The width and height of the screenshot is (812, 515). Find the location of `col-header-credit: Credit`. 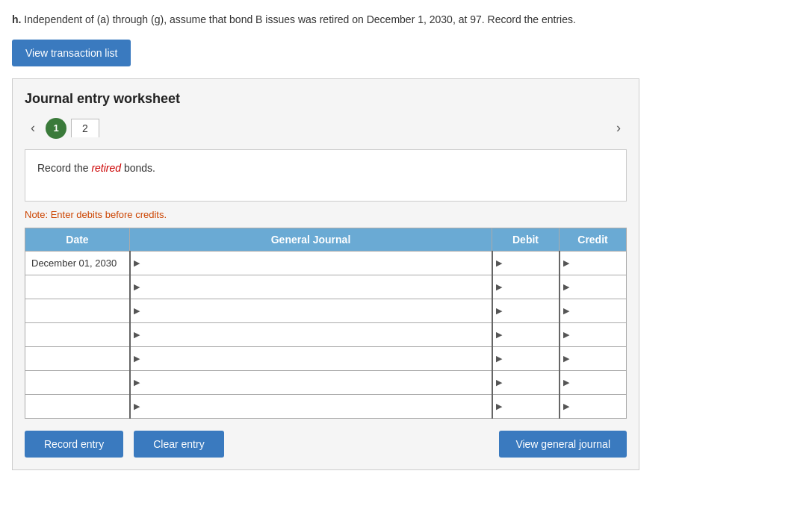

col-header-credit: Credit is located at coordinates (593, 240).